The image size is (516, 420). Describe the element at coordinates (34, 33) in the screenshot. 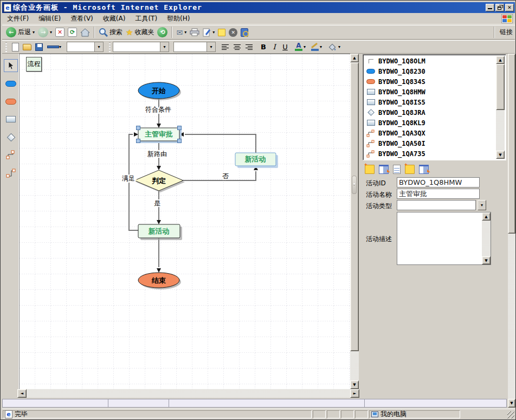

I see `back-dropdown-icon: ▾` at that location.